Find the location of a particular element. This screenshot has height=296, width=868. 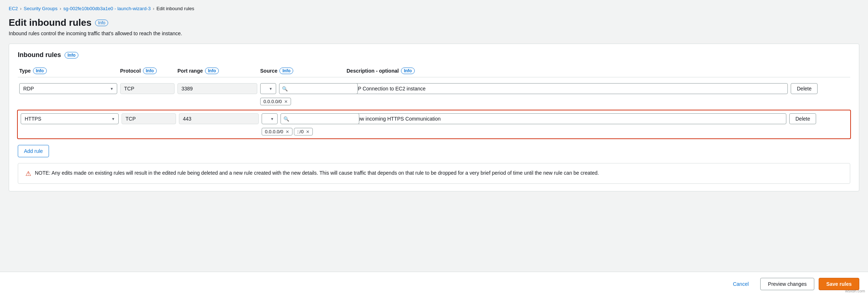

rule1-source-select-wrapper: Custom Anywhere My IP ▼ is located at coordinates (268, 89).